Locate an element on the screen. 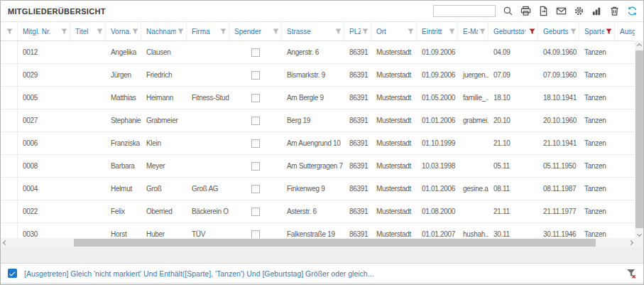 The height and width of the screenshot is (285, 644). cell-mitgl_nr: 0029 is located at coordinates (44, 75).